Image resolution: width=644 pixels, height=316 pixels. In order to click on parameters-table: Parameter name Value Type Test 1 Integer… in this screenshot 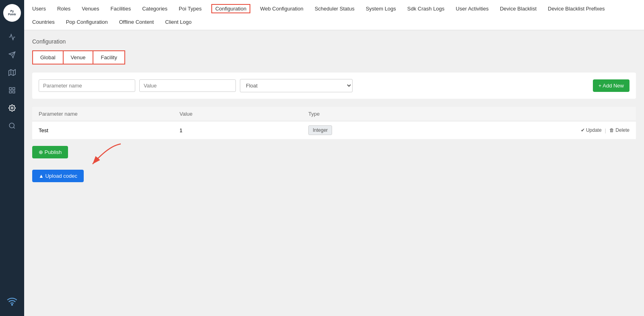, I will do `click(334, 123)`.